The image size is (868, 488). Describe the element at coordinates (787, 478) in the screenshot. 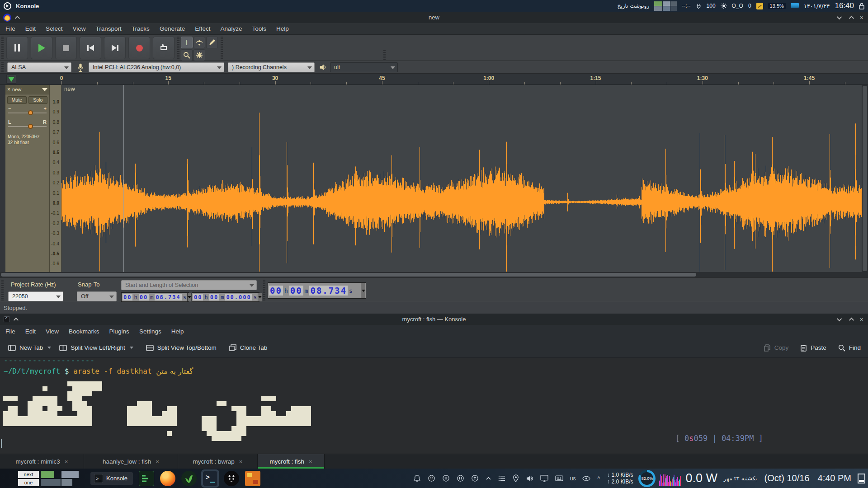

I see `taskbar-date: (Oct) 10/16` at that location.